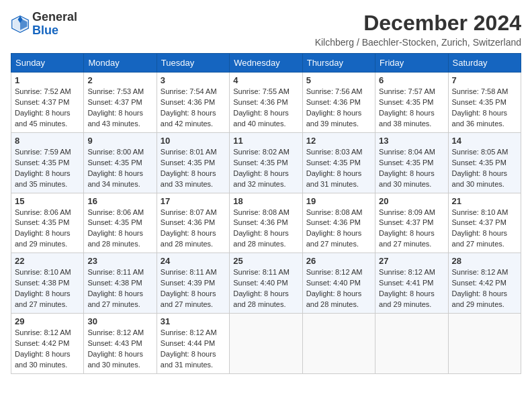 This screenshot has height=411, width=532. Describe the element at coordinates (411, 261) in the screenshot. I see `day-number: 27` at that location.